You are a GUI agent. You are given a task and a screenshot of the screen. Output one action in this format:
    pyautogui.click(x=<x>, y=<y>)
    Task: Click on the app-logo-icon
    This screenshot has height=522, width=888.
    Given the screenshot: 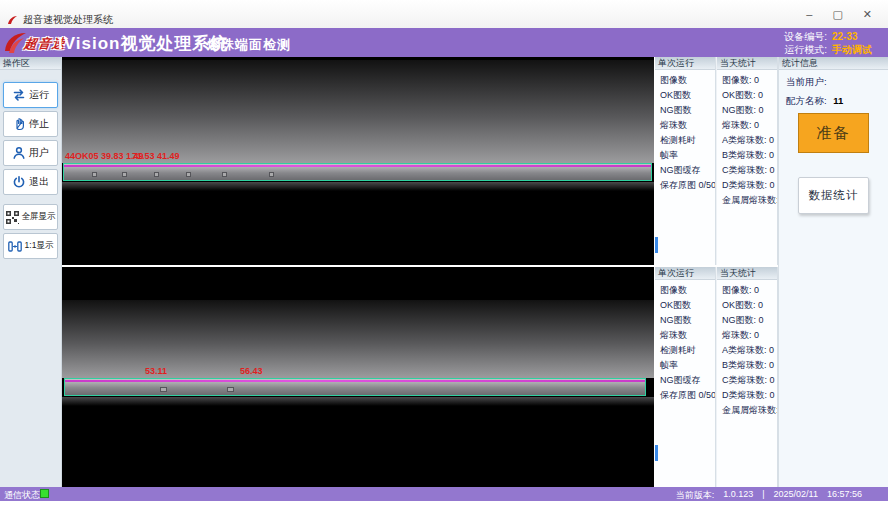 What is the action you would take?
    pyautogui.click(x=12, y=20)
    